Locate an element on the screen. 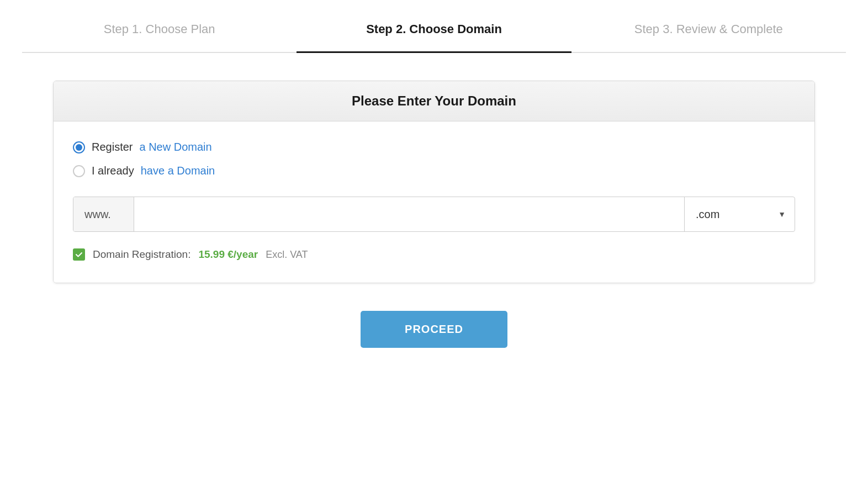 The image size is (868, 482). radio-group: Register a New Domain I already have a D… is located at coordinates (434, 159).